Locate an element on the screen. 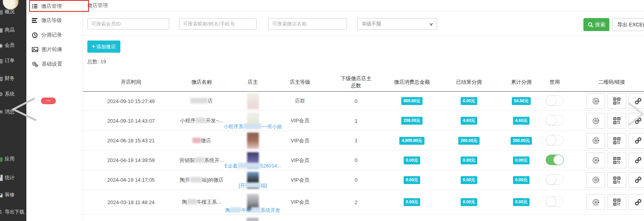  owner-link: 小程序系~~何小姐 is located at coordinates (253, 127).